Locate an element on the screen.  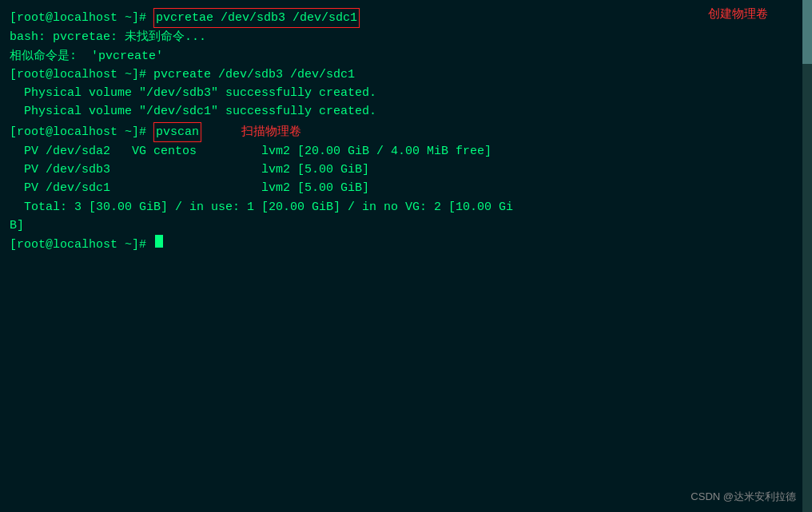
command-pvscan: pvscan is located at coordinates (177, 133).